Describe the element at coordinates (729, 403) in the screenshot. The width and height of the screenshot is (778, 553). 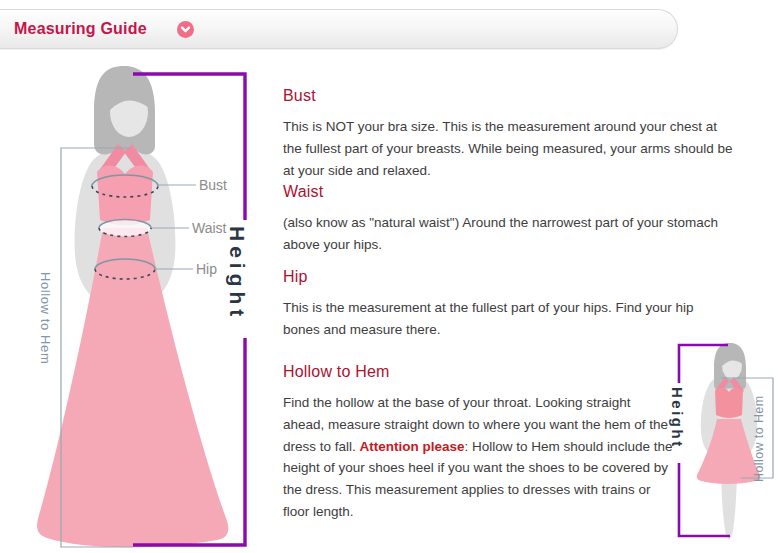
I see `small-dress-bodice` at that location.